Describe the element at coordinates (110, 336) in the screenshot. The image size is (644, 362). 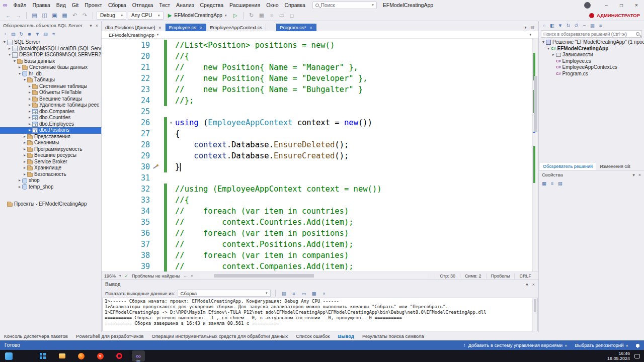
I see `panel-tab: PowerShell для разработчиков` at that location.